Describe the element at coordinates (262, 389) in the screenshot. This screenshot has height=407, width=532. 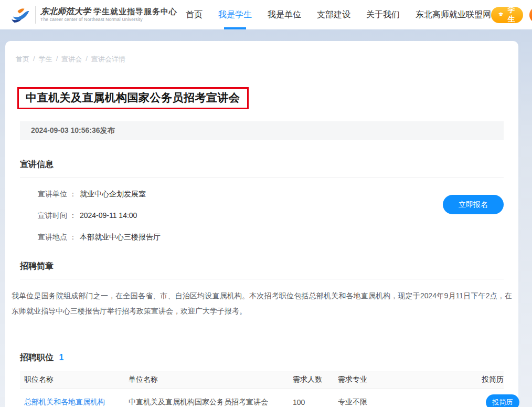
I see `positions-table: 职位名称 单位名称 需求人数 需求专业 投简历 总部机关和各地直属机构 中直机关…` at that location.